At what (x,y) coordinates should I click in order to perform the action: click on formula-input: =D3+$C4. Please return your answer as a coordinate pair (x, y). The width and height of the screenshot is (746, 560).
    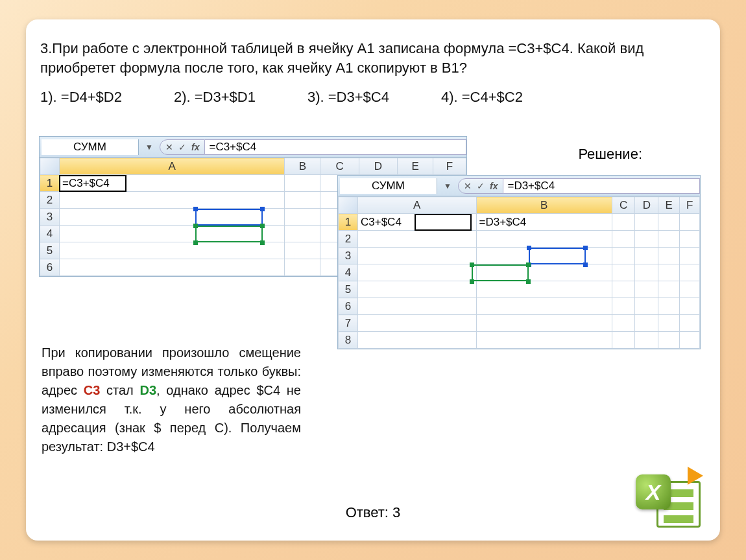
    Looking at the image, I should click on (602, 186).